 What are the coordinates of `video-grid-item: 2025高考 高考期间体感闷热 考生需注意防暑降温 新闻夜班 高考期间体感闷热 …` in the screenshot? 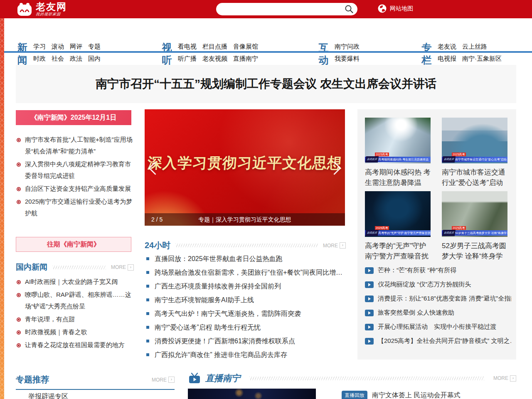 It's located at (398, 153).